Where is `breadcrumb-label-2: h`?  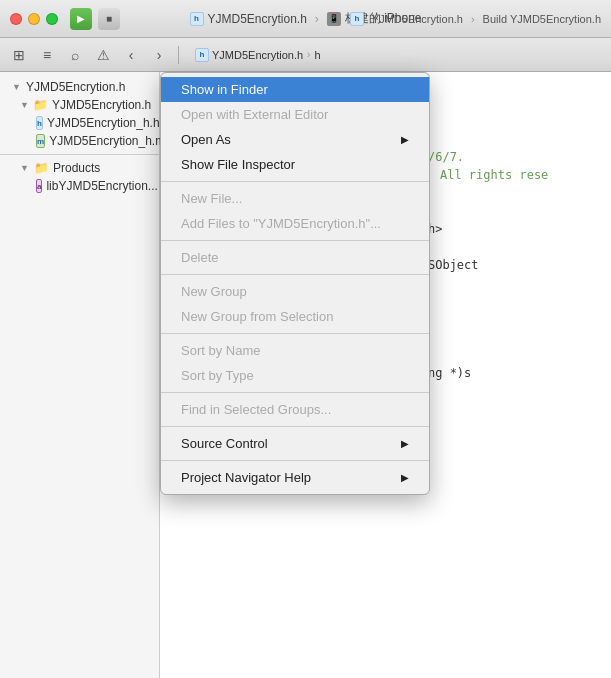 breadcrumb-label-2: h is located at coordinates (317, 55).